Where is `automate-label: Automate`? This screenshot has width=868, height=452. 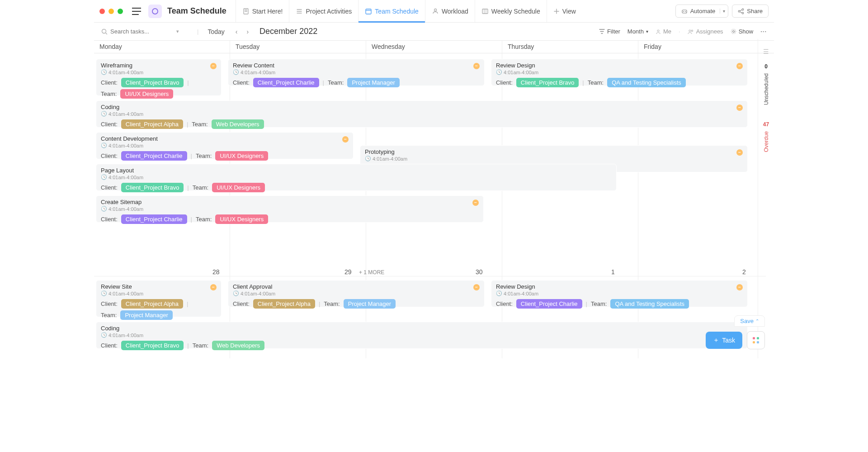 automate-label: Automate is located at coordinates (703, 11).